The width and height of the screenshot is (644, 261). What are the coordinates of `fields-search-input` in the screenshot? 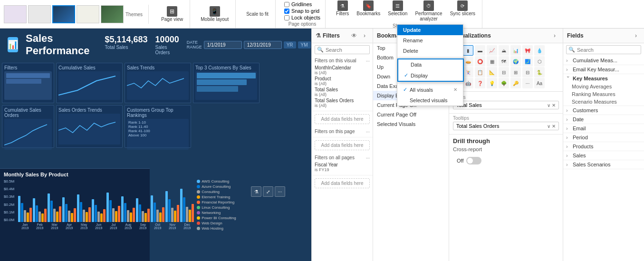 It's located at (601, 50).